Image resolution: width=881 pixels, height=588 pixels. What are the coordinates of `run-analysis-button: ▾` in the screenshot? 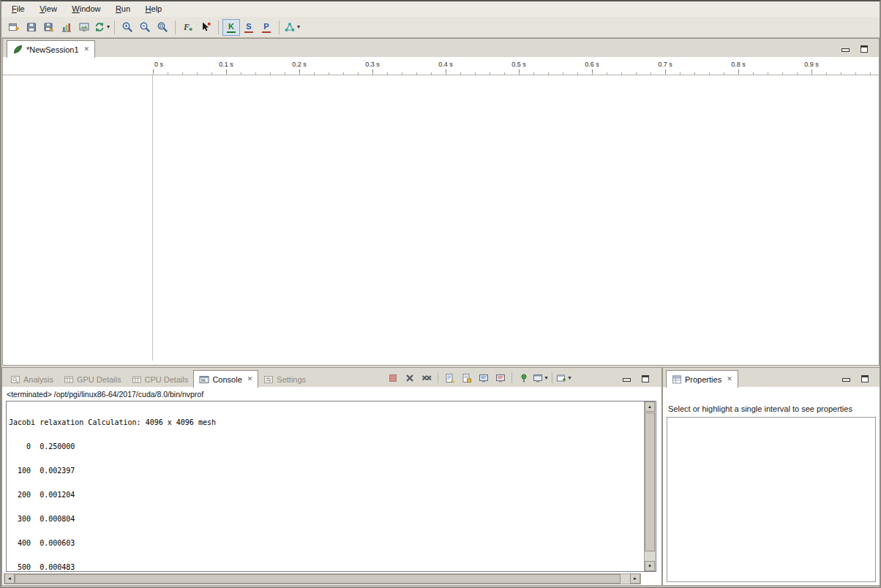 It's located at (292, 28).